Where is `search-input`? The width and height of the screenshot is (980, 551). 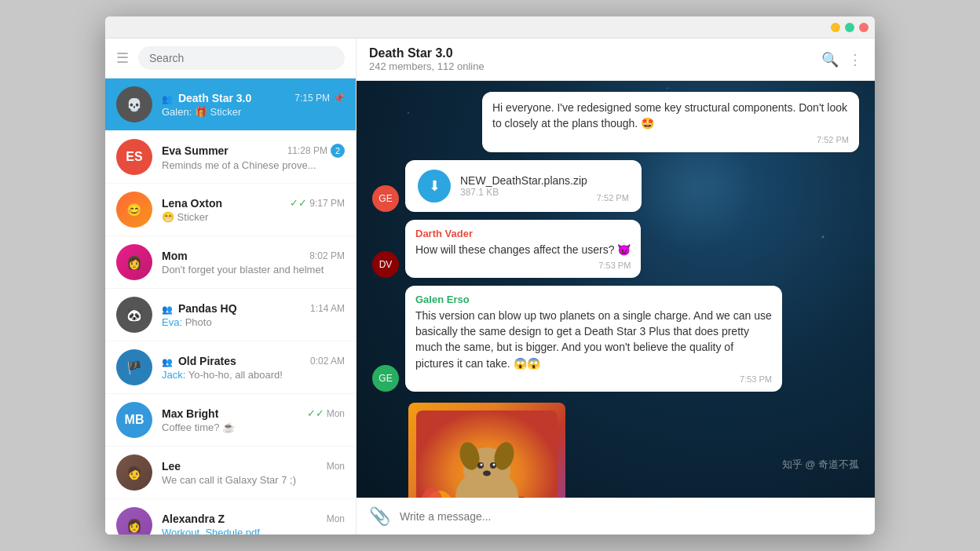 search-input is located at coordinates (242, 58).